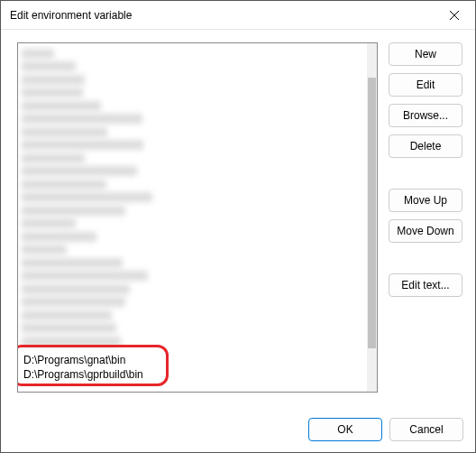 The height and width of the screenshot is (453, 476). I want to click on close-button, so click(454, 15).